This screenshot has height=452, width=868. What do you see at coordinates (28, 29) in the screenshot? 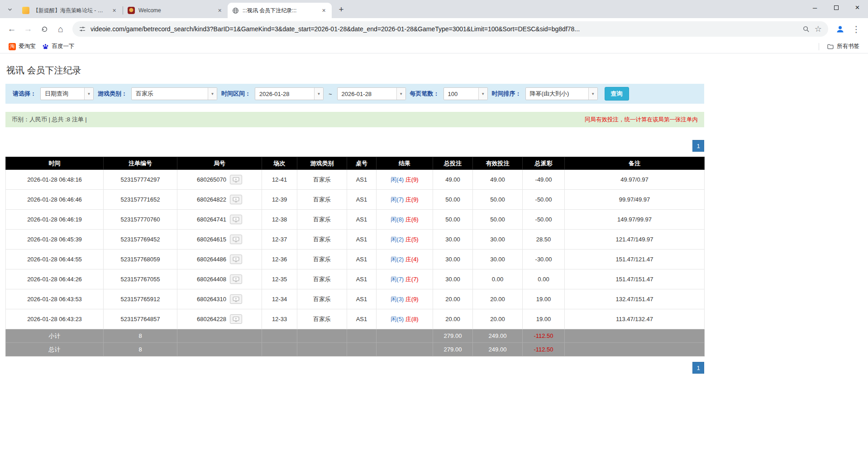
I see `forward-button: →` at bounding box center [28, 29].